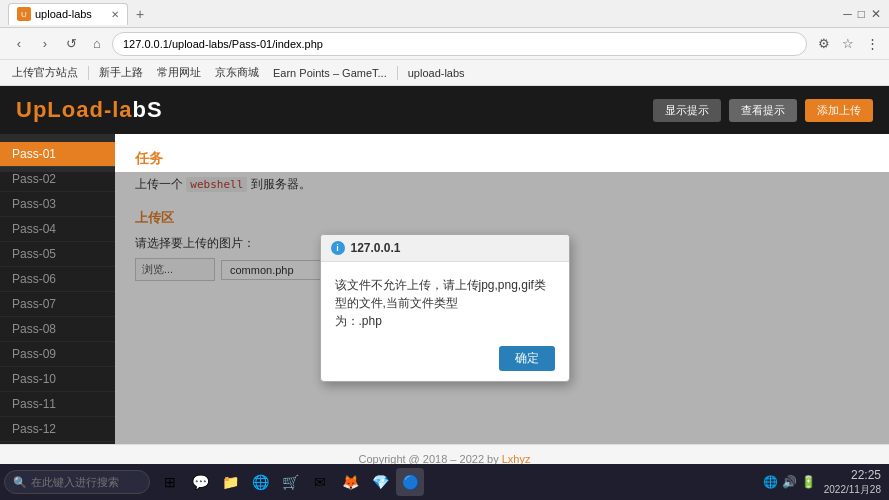  I want to click on tab-close-button: ✕, so click(115, 14).